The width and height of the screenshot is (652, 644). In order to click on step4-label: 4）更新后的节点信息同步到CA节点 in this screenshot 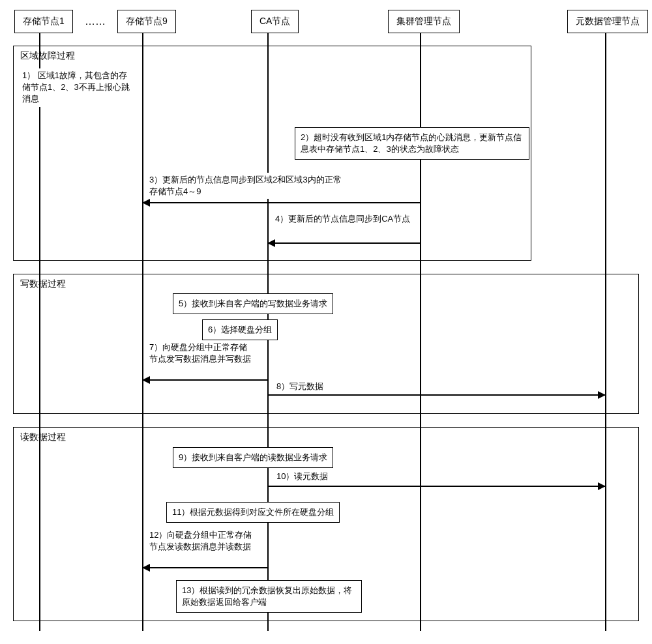, I will do `click(346, 219)`.